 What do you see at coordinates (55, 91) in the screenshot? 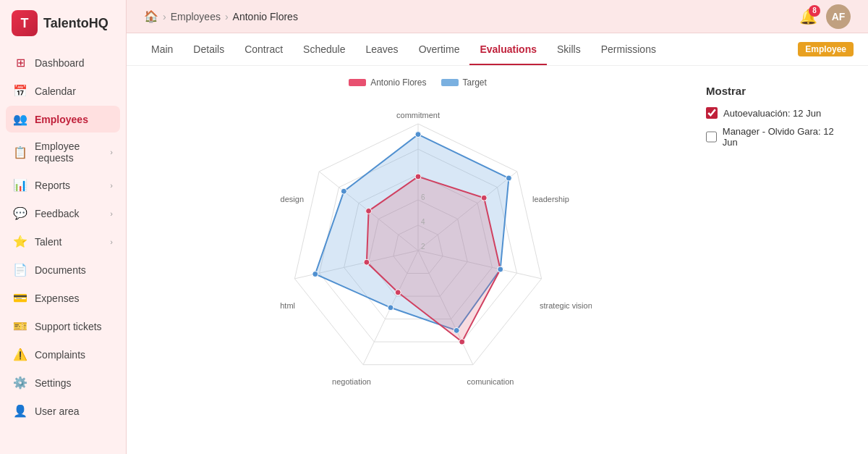
I see `sidebar-item-label: Calendar` at bounding box center [55, 91].